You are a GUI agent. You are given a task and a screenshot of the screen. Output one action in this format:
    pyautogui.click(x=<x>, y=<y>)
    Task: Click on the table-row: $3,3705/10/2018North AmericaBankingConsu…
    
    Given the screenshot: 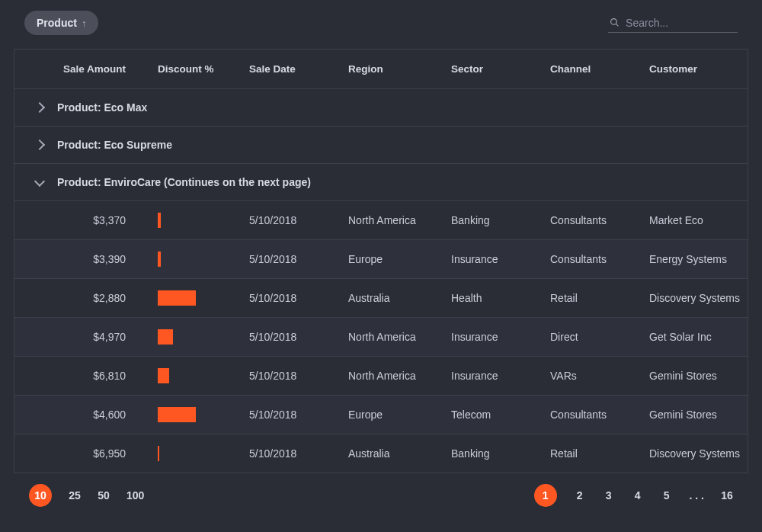 What is the action you would take?
    pyautogui.click(x=381, y=220)
    